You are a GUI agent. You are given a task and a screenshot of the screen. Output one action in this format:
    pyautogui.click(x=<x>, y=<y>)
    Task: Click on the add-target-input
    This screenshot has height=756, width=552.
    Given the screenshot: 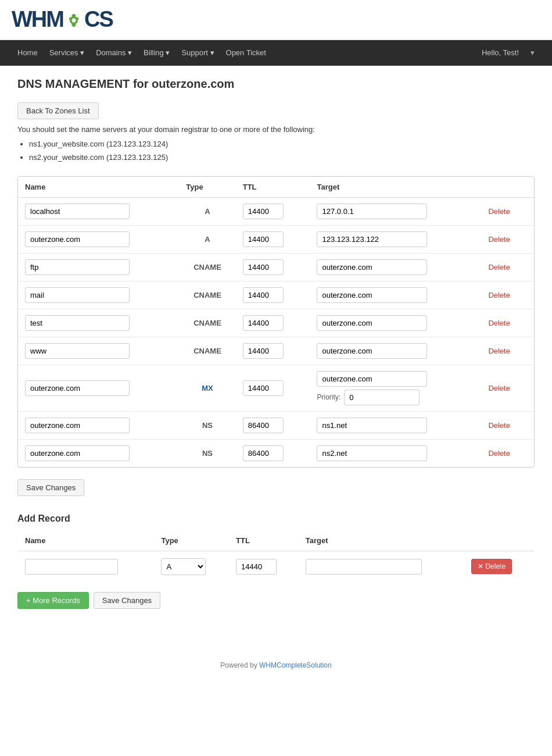 What is the action you would take?
    pyautogui.click(x=364, y=566)
    